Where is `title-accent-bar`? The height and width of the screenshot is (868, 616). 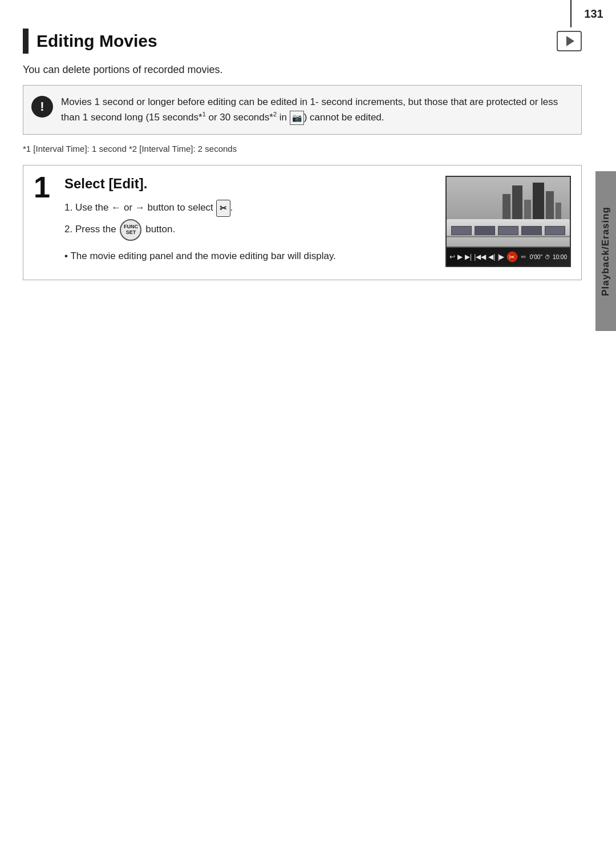
title-accent-bar is located at coordinates (26, 41).